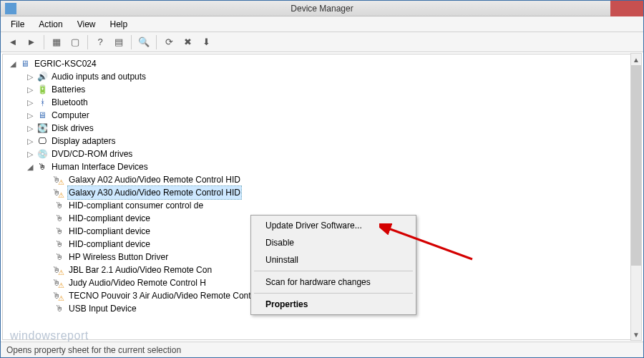 This screenshot has width=644, height=358. What do you see at coordinates (57, 42) in the screenshot?
I see `show-hide-tree-button: ▦` at bounding box center [57, 42].